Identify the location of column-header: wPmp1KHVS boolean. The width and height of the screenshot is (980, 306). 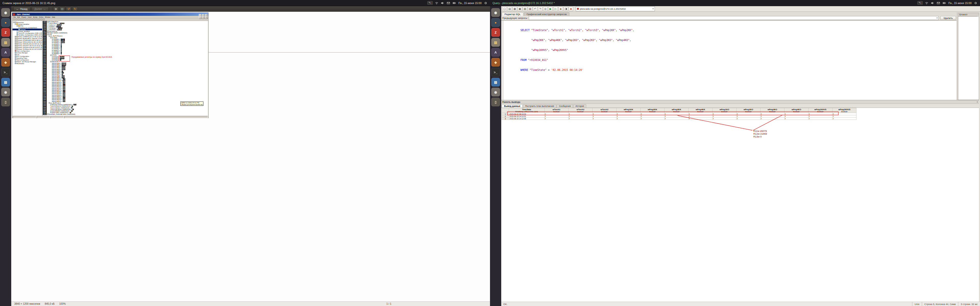
(820, 110).